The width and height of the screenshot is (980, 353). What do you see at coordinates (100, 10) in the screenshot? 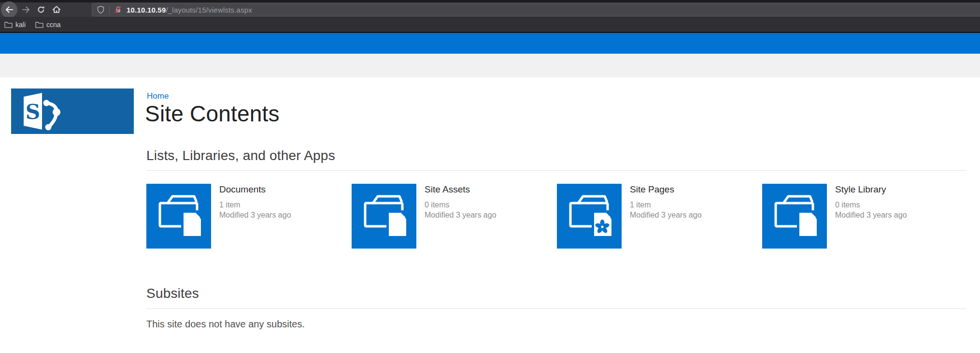
I see `shield-icon` at bounding box center [100, 10].